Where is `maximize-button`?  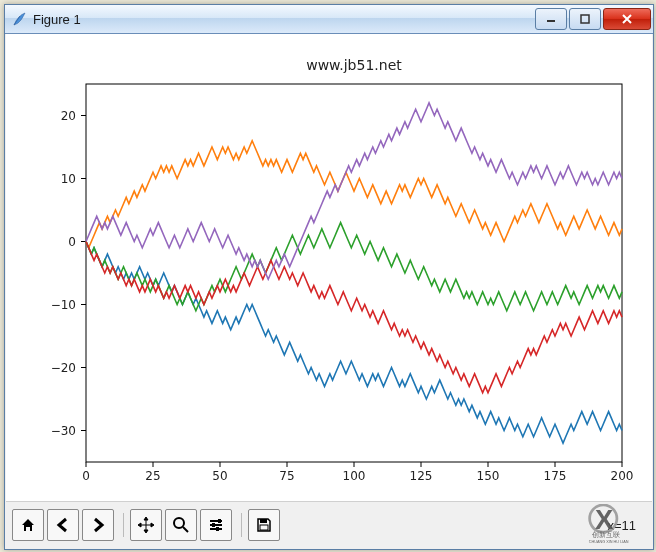
maximize-button is located at coordinates (585, 19).